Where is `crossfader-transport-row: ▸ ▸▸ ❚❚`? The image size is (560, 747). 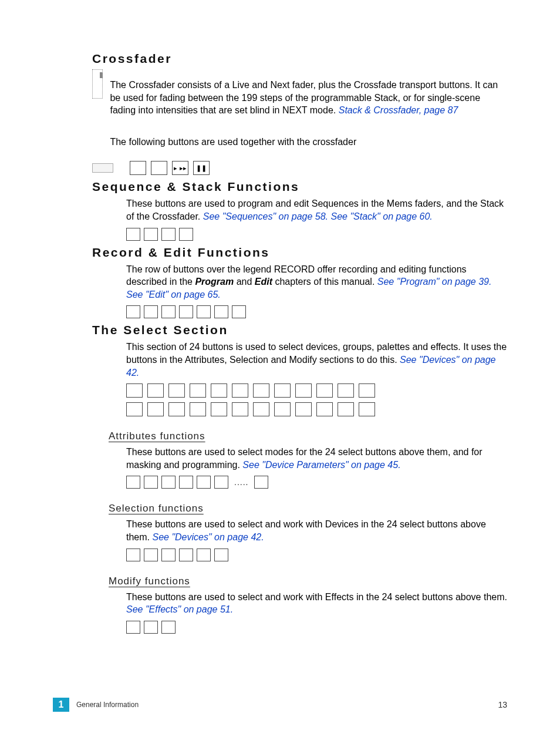 crossfader-transport-row: ▸ ▸▸ ❚❚ is located at coordinates (299, 168).